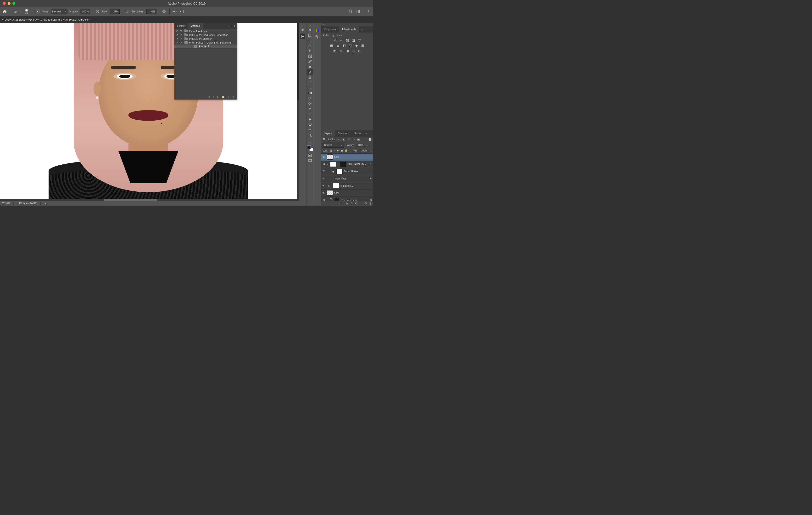 This screenshot has width=812, height=515. Describe the element at coordinates (206, 47) in the screenshot. I see `action-row: ⌄Purple11` at that location.